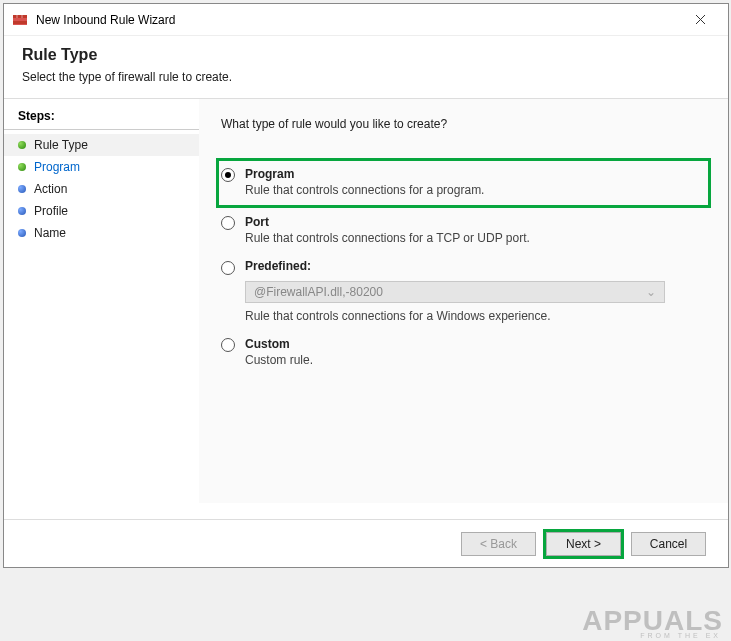  What do you see at coordinates (464, 352) in the screenshot?
I see `radio-option-custom: Custom Custom rule.` at bounding box center [464, 352].